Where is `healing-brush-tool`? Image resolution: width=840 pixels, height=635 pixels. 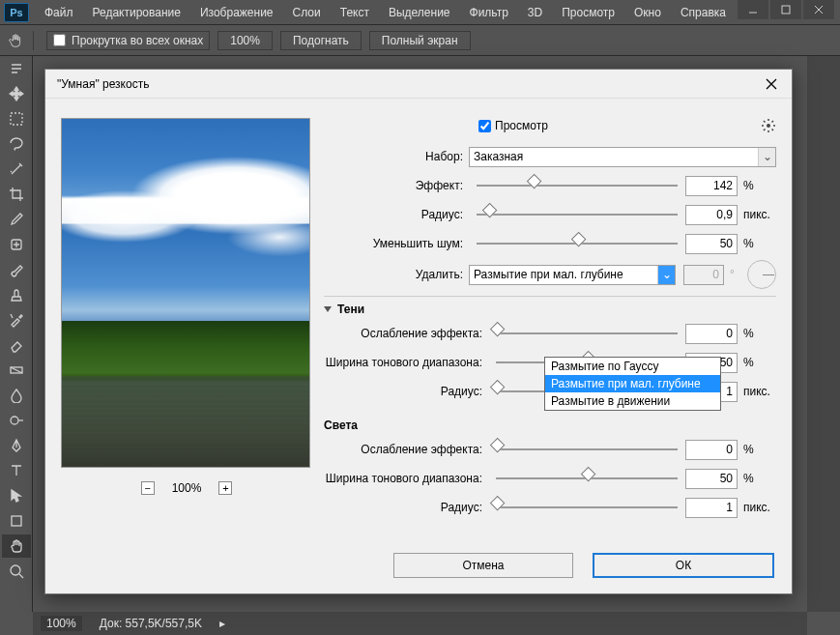 healing-brush-tool is located at coordinates (16, 245).